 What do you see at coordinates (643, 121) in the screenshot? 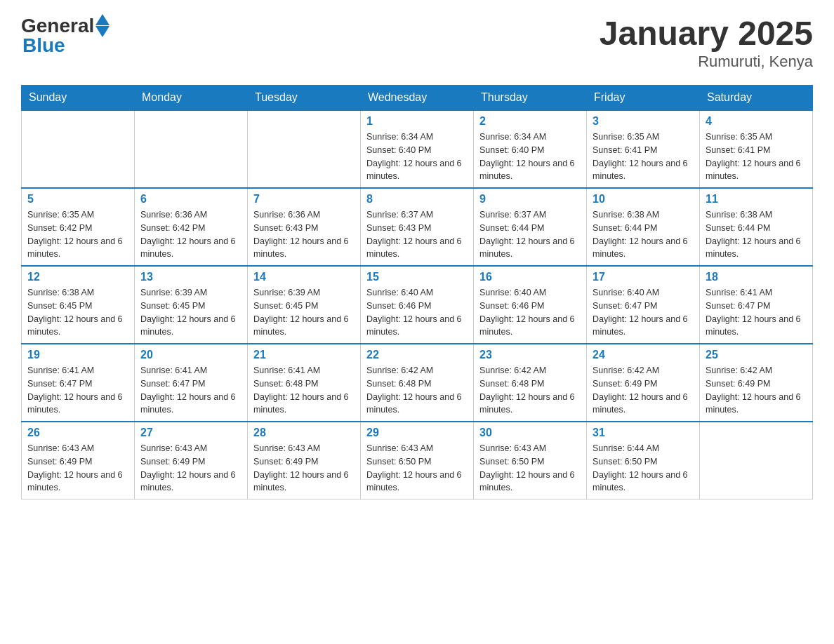
I see `day-number: 3` at bounding box center [643, 121].